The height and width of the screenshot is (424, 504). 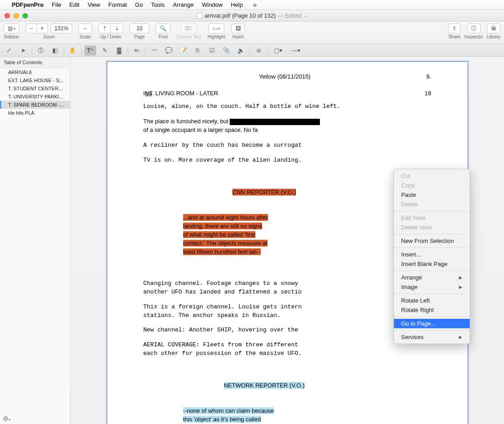 I want to click on scene-heading: INT. LIVING ROOM - LATER, so click(x=284, y=94).